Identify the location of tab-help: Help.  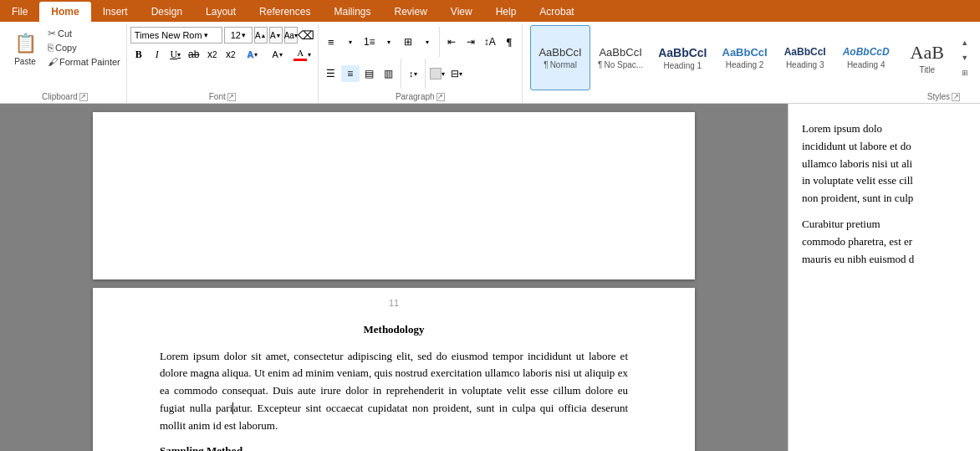
(507, 12).